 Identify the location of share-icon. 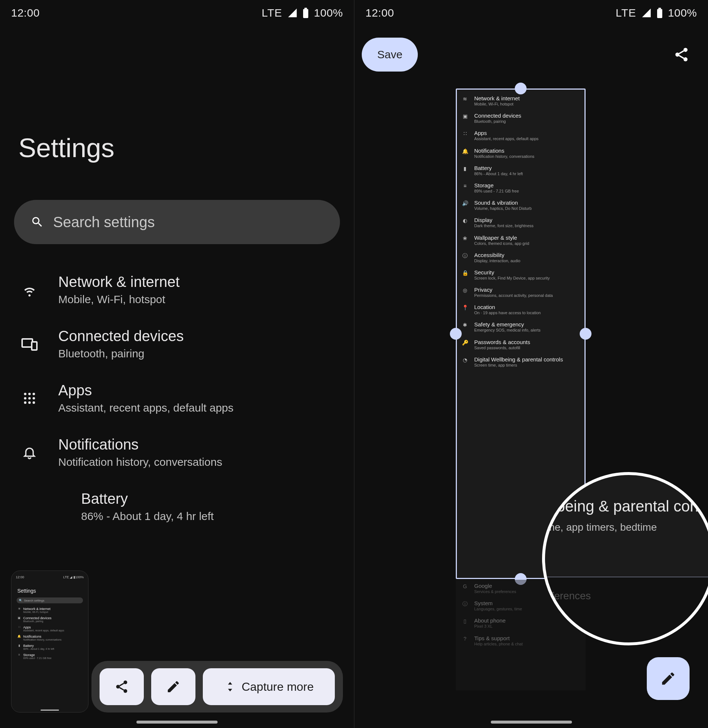
(681, 55).